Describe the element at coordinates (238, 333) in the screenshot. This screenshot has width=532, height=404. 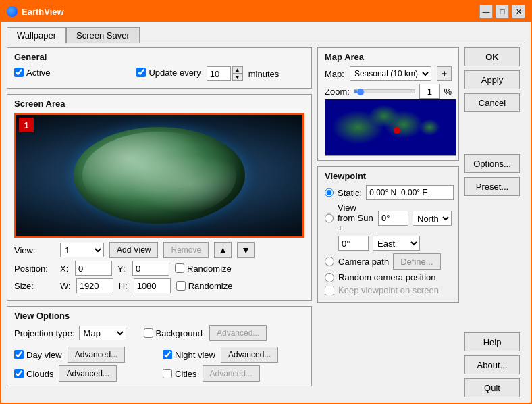
I see `advanced1-button: Advanced...` at that location.